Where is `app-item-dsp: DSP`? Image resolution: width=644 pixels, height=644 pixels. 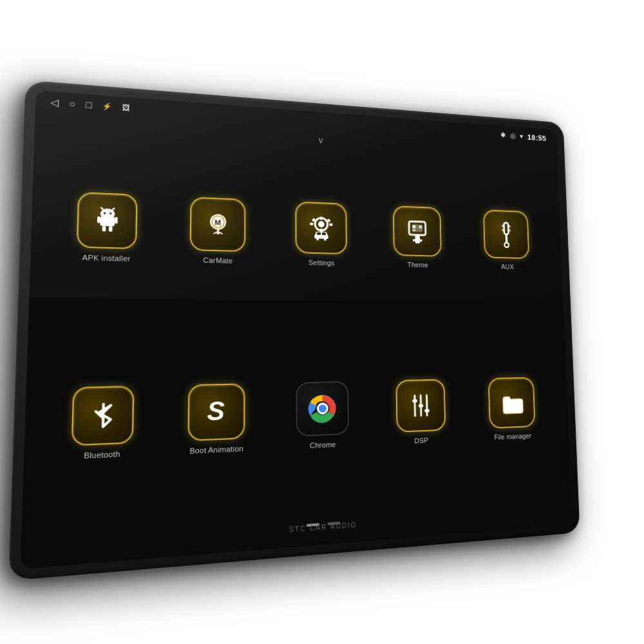 app-item-dsp: DSP is located at coordinates (420, 415).